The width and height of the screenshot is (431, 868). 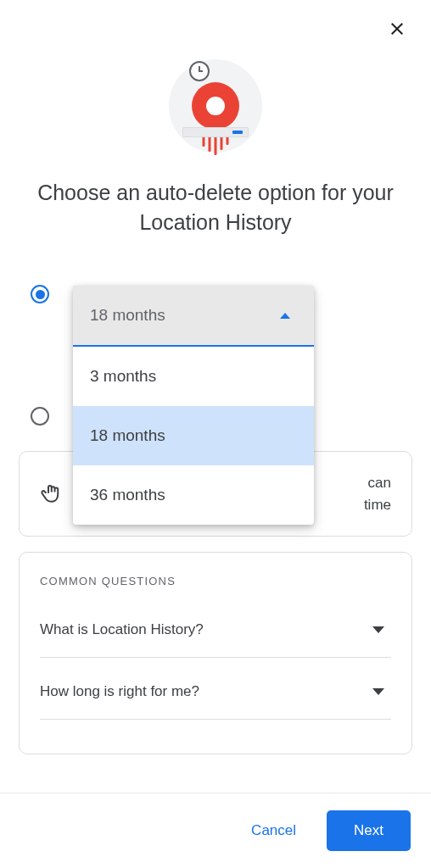 I want to click on clock-icon, so click(x=199, y=71).